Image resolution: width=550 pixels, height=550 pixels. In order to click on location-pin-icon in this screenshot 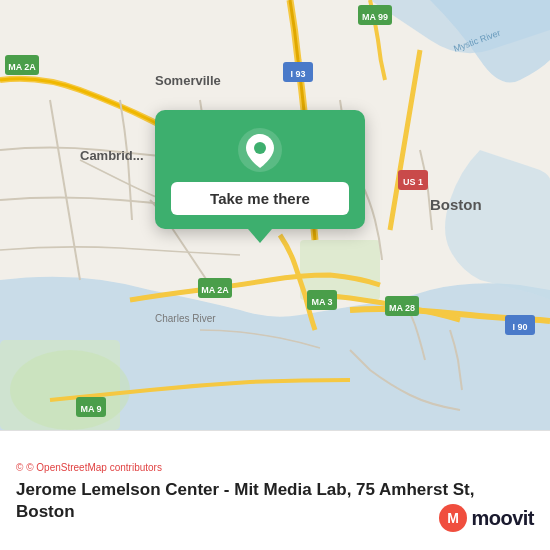, I will do `click(260, 150)`.